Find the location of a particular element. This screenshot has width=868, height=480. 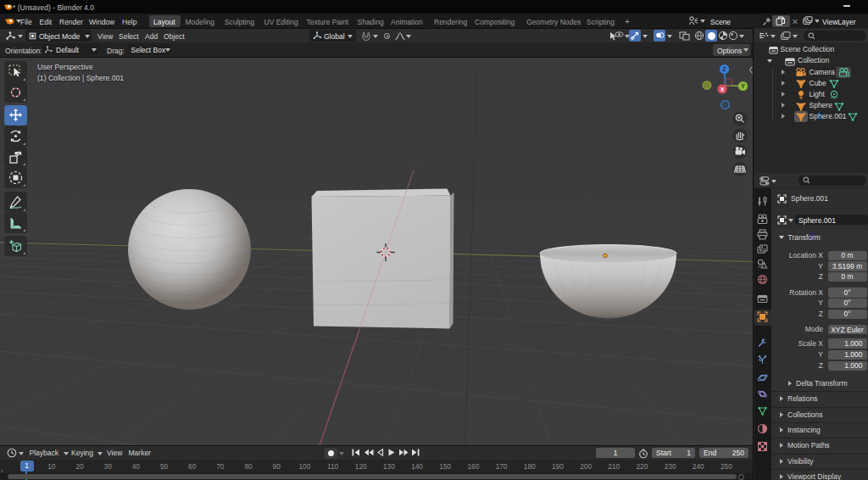

svg-text: Y is located at coordinates (743, 87).